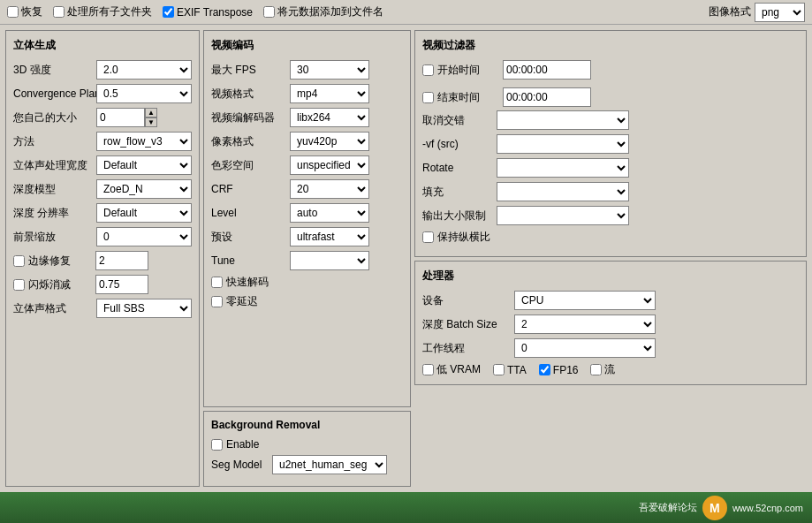  Describe the element at coordinates (307, 444) in the screenshot. I see `bg-enable-row: Enable` at that location.